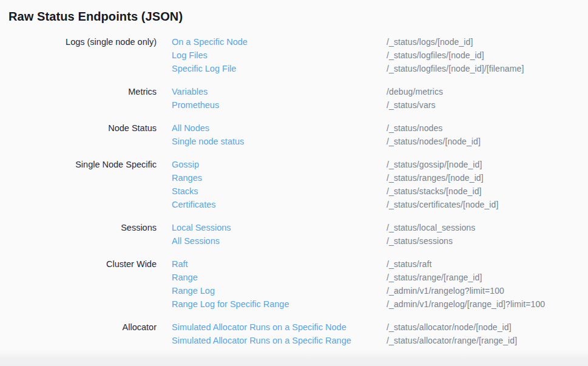 This screenshot has width=588, height=366. What do you see at coordinates (272, 128) in the screenshot?
I see `endpoint-link: All Nodes` at bounding box center [272, 128].